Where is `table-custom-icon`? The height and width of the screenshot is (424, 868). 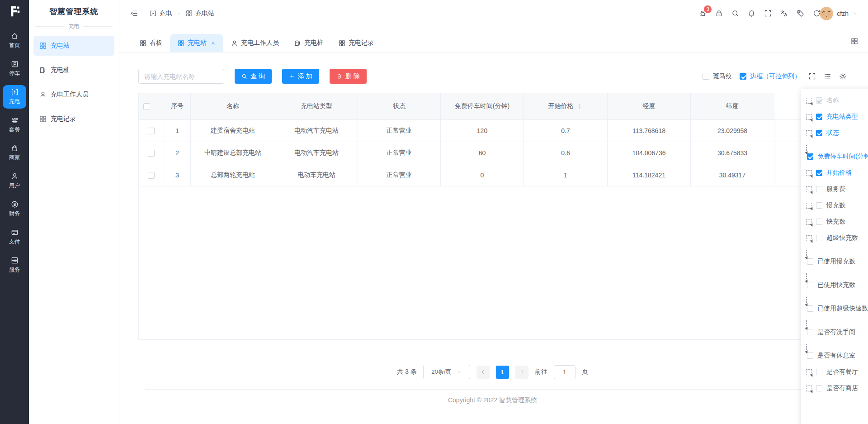 table-custom-icon is located at coordinates (827, 76).